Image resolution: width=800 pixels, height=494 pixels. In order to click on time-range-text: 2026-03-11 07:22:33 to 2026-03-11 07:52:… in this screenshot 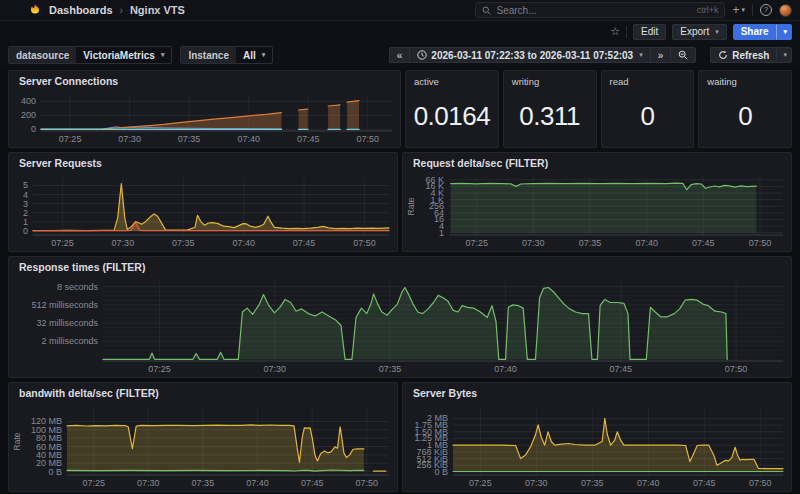, I will do `click(532, 56)`.